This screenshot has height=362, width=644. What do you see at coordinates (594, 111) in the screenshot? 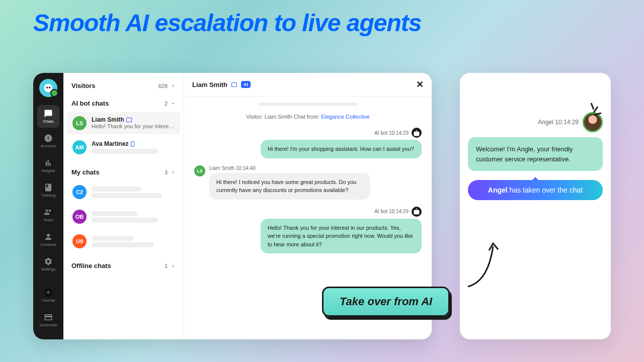
I see `accent-marks-icon` at bounding box center [594, 111].